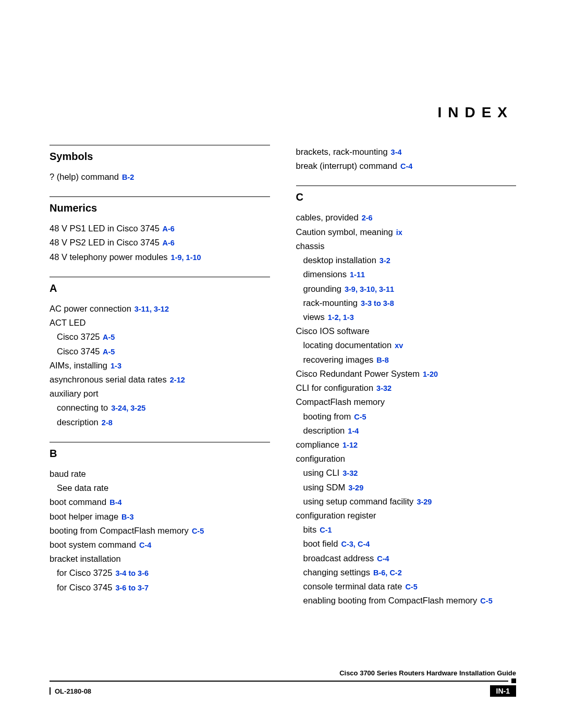  What do you see at coordinates (407, 587) in the screenshot?
I see `index-entry: console terminal data rate C-5` at bounding box center [407, 587].